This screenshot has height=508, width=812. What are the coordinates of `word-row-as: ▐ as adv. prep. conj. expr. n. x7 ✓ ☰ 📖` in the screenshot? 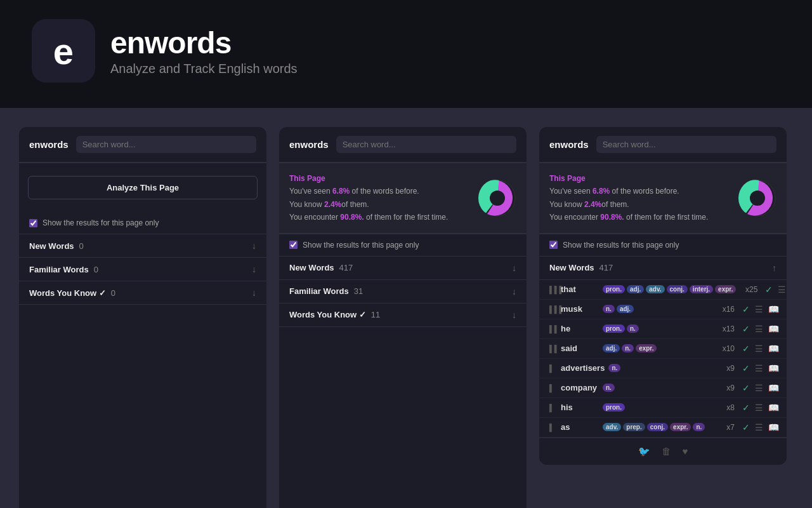 It's located at (663, 428).